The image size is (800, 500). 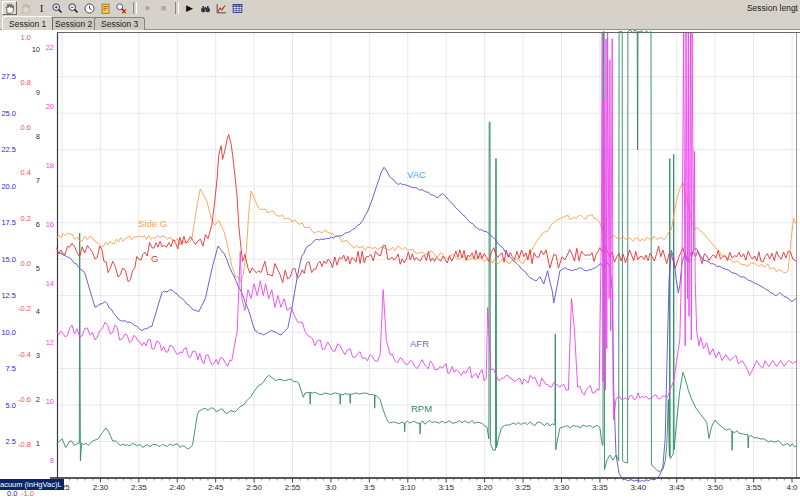 What do you see at coordinates (293, 488) in the screenshot?
I see `x-tick-label: 2:55` at bounding box center [293, 488].